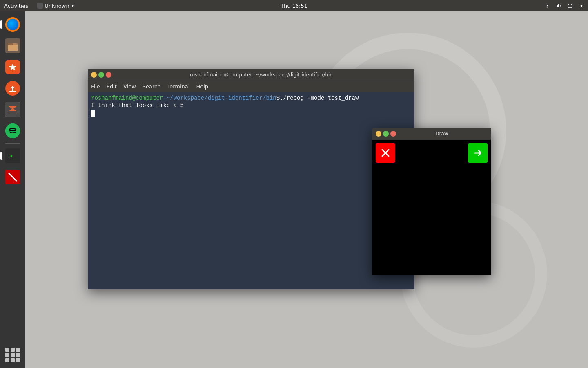 The image size is (588, 368). Describe the element at coordinates (13, 190) in the screenshot. I see `sidebar-dock: >_` at that location.